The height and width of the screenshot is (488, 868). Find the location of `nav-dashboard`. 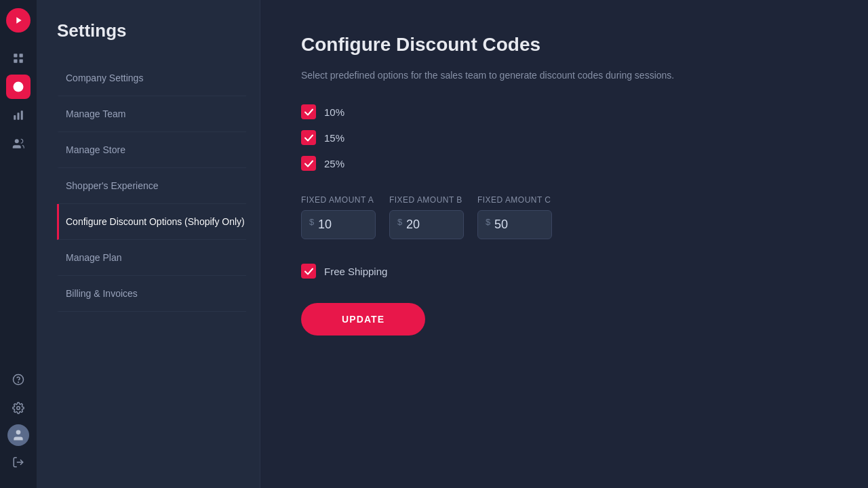

nav-dashboard is located at coordinates (18, 58).